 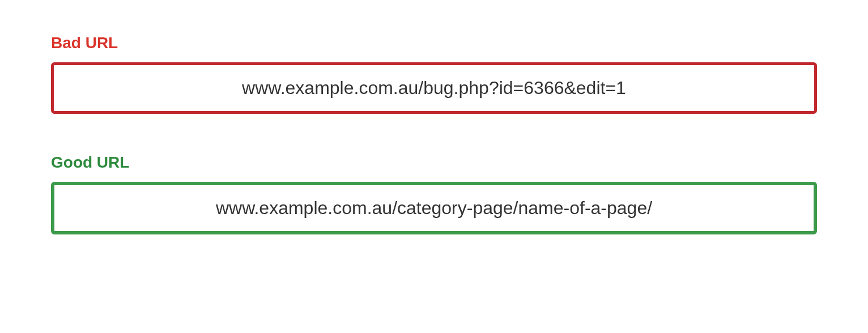 I want to click on good-url-text: www.example.com.au/category-page/name-of…, so click(x=434, y=208).